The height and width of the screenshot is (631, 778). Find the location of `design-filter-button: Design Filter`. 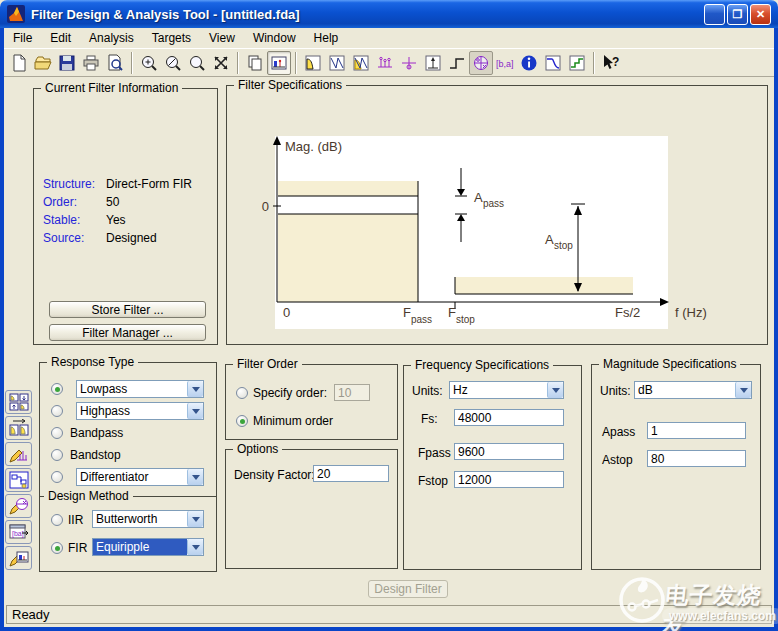

design-filter-button: Design Filter is located at coordinates (408, 589).